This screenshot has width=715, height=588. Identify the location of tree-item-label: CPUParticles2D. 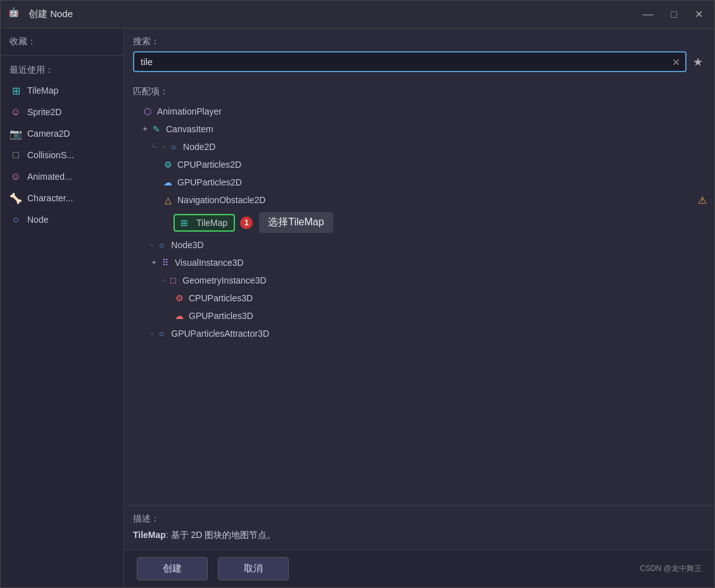
(209, 165).